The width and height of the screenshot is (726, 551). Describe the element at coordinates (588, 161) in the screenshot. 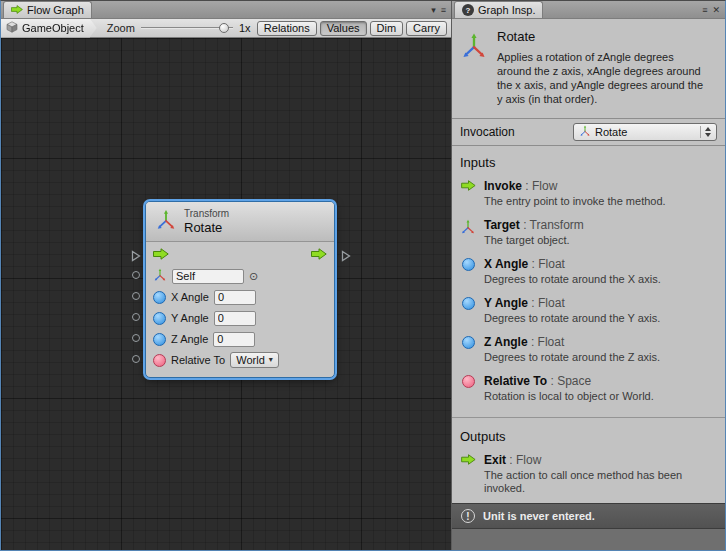

I see `inputs-header: Inputs` at that location.